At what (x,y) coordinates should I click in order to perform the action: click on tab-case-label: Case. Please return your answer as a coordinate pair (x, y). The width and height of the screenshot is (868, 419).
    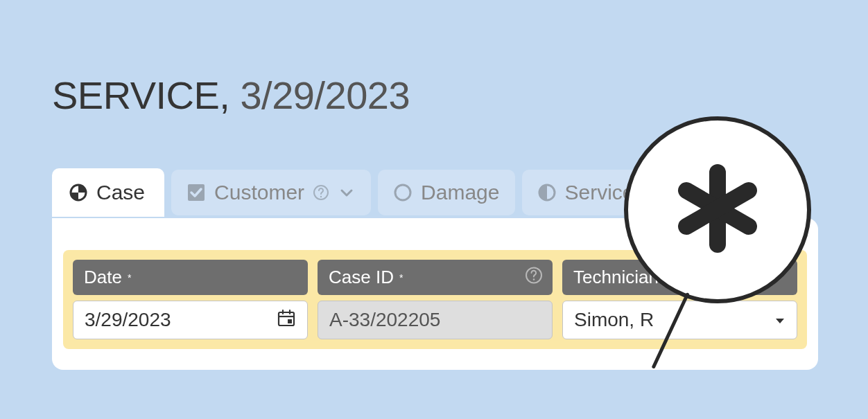
    Looking at the image, I should click on (121, 193).